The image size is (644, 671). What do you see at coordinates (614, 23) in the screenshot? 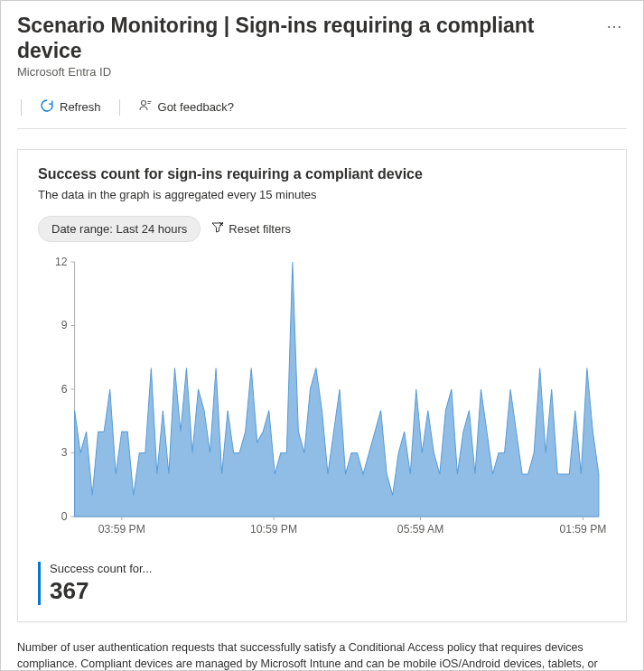
I see `more-icon: …` at bounding box center [614, 23].